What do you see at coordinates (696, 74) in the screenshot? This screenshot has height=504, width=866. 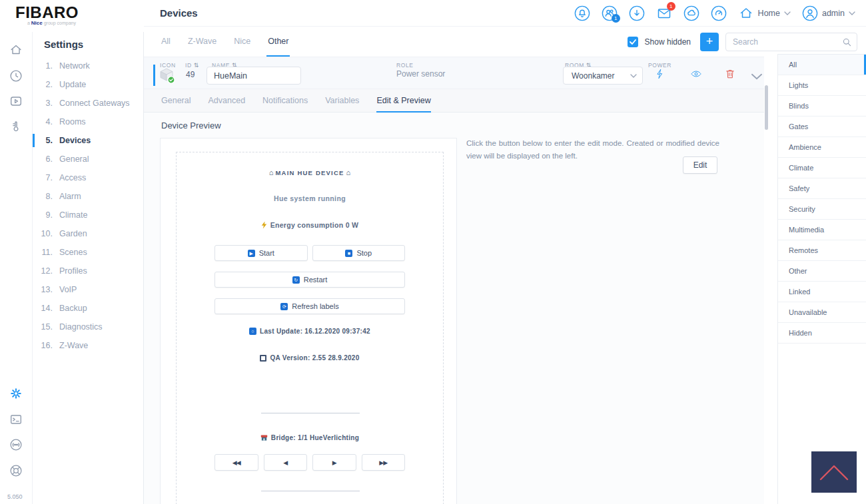 I see `visibility-icon` at bounding box center [696, 74].